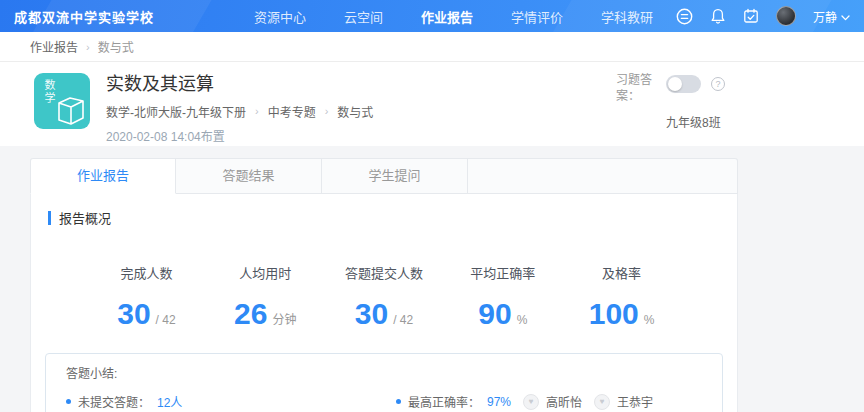  Describe the element at coordinates (386, 218) in the screenshot. I see `report-overview-header: 报告概况` at that location.